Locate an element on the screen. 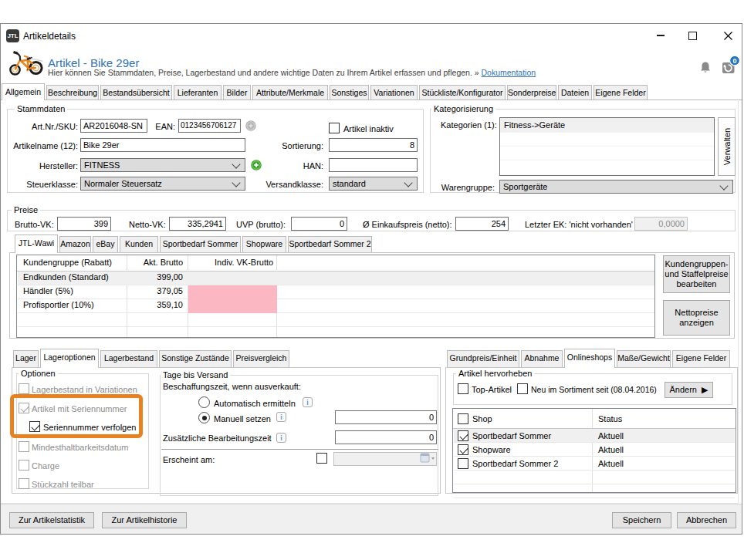 The image size is (744, 560). svg-text: 0 is located at coordinates (735, 61).